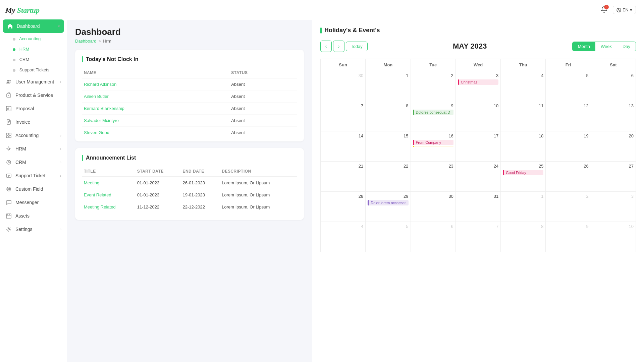 Image resolution: width=644 pixels, height=362 pixels. I want to click on calendar-date: 8, so click(523, 227).